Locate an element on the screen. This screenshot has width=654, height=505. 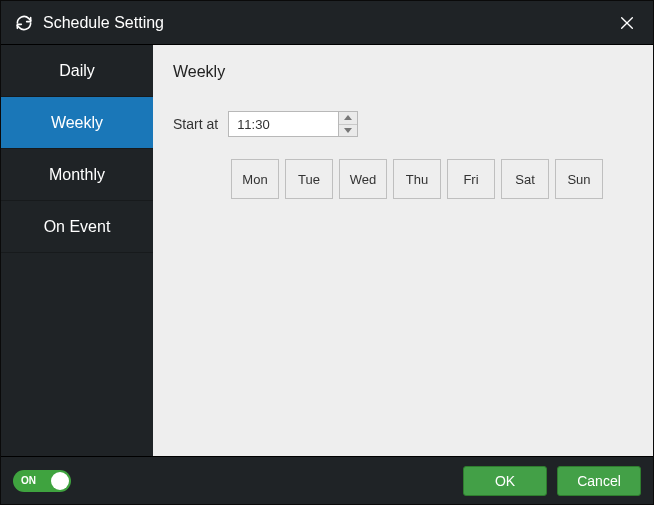
start-time-row: Start at is located at coordinates (403, 124).